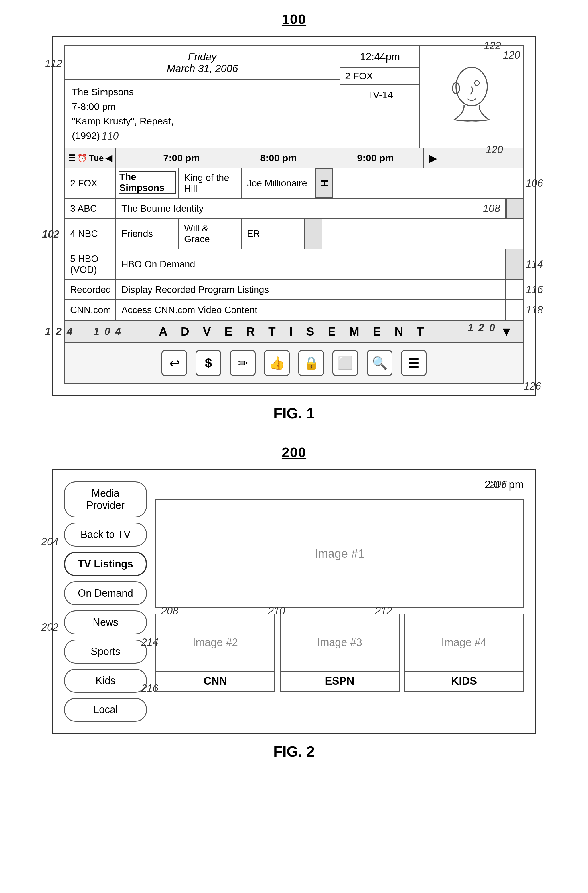 This screenshot has height=893, width=588. I want to click on fig2-caption: FIG. 2, so click(294, 752).